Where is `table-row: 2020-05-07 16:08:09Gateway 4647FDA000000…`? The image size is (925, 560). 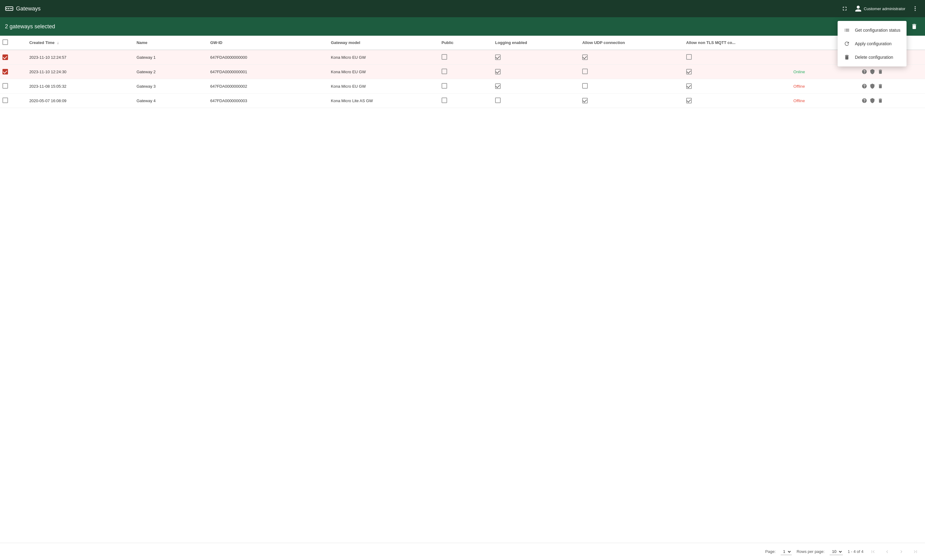 table-row: 2020-05-07 16:08:09Gateway 4647FDA000000… is located at coordinates (462, 101).